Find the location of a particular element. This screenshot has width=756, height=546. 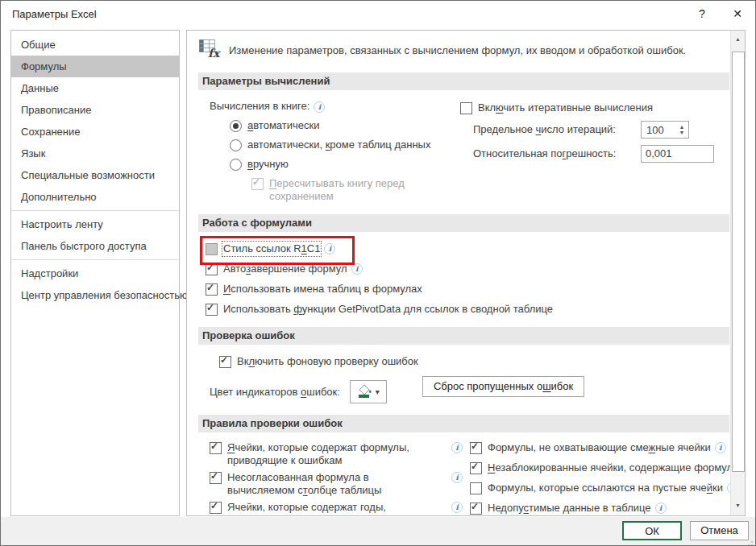

checkbox-enable-iterative-calculation: ✓ Включить итеративные вычисления is located at coordinates (595, 108).